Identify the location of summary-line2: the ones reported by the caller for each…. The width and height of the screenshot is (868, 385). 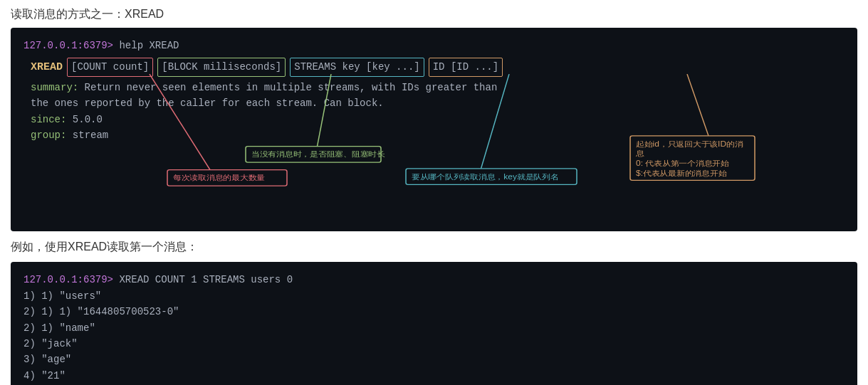
(437, 103).